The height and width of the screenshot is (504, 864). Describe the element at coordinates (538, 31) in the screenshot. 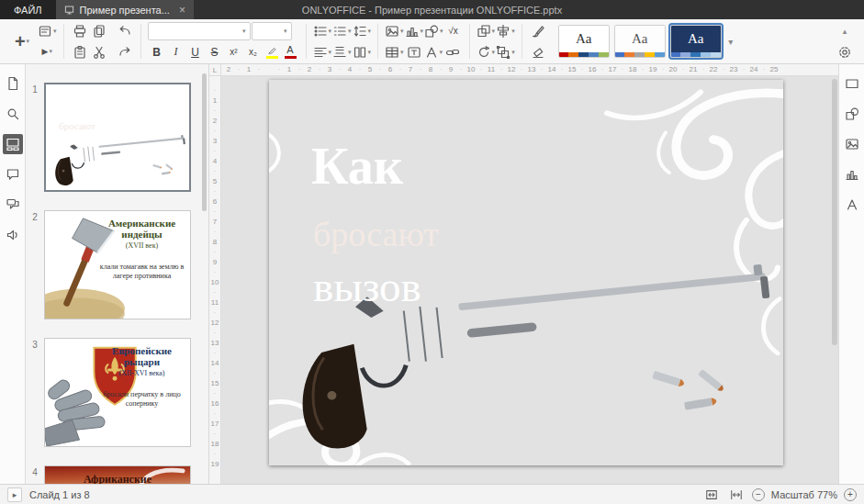

I see `copy-style-button` at that location.